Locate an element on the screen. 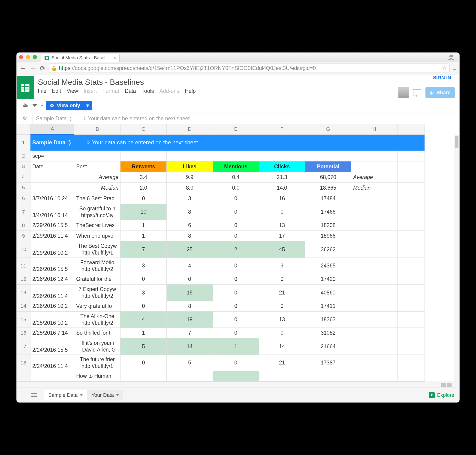 This screenshot has height=455, width=476. view-only-button: View only ▾ is located at coordinates (69, 106).